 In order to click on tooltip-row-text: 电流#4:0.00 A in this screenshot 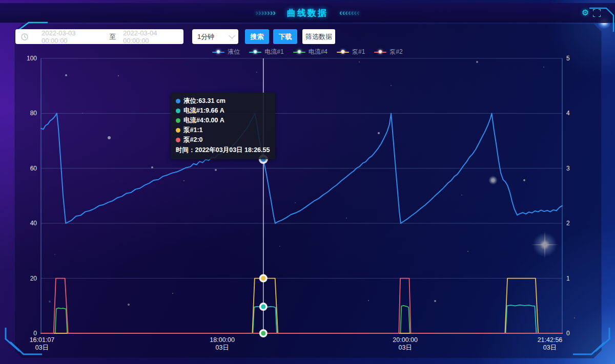, I will do `click(204, 121)`.